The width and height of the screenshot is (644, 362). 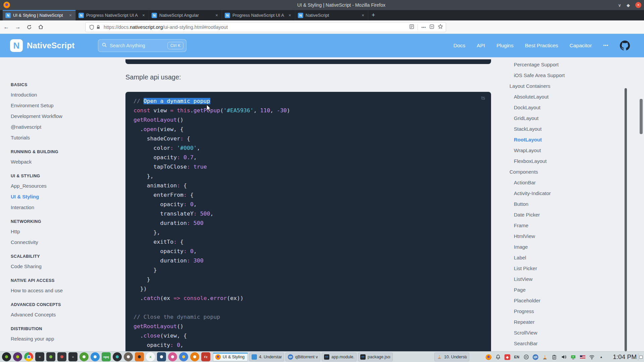 I want to click on toc-item-button: Button, so click(x=565, y=204).